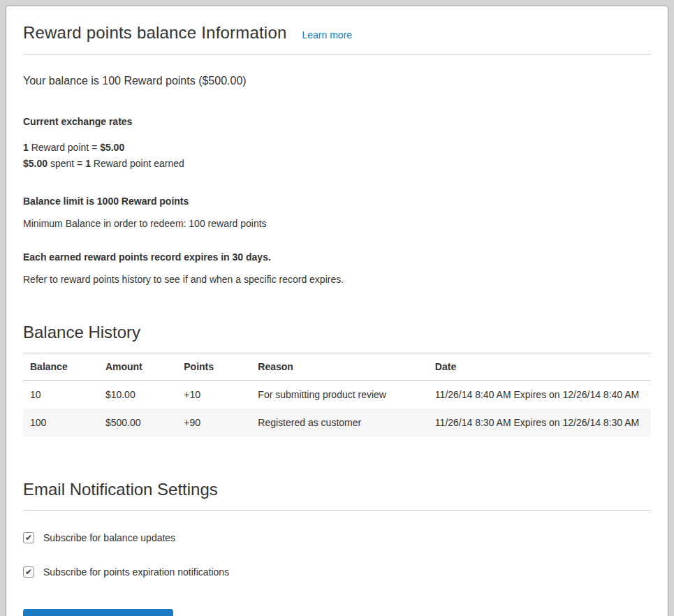 The image size is (674, 616). What do you see at coordinates (337, 538) in the screenshot?
I see `balance-updates-option: ✔ Subscribe for balance updates` at bounding box center [337, 538].